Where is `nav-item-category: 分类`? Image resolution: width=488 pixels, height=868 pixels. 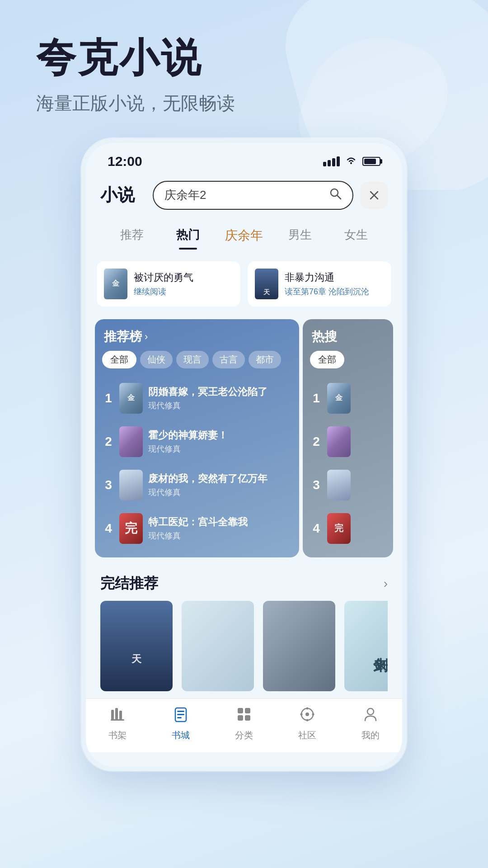
nav-item-category: 分类 is located at coordinates (244, 724).